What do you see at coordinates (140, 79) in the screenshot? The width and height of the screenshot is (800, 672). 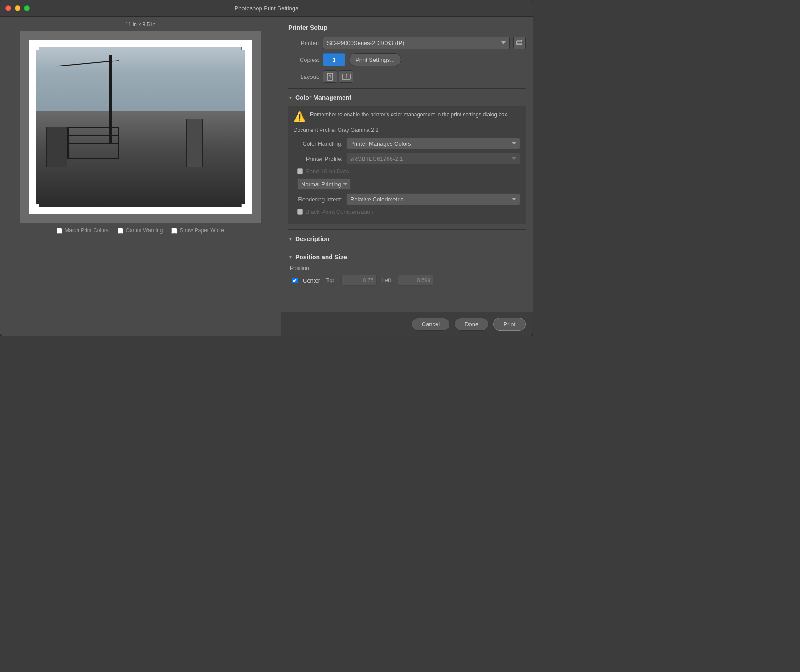 I see `photo-sky` at bounding box center [140, 79].